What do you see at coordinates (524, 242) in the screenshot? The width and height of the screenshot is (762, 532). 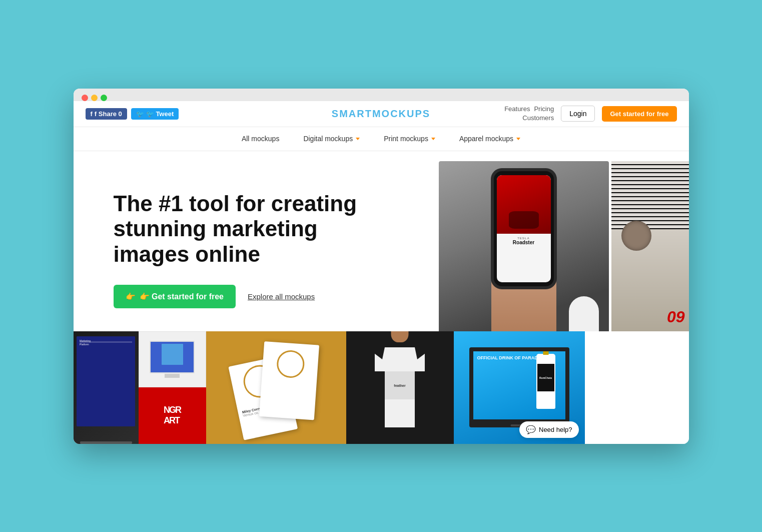 I see `phone-model-text: Roadster` at bounding box center [524, 242].